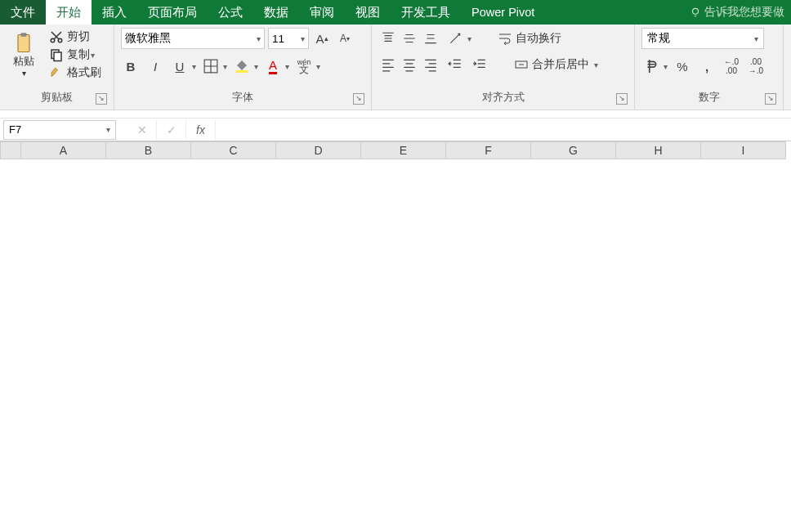 The width and height of the screenshot is (791, 532). I want to click on tab-layout: 页面布局, so click(172, 12).